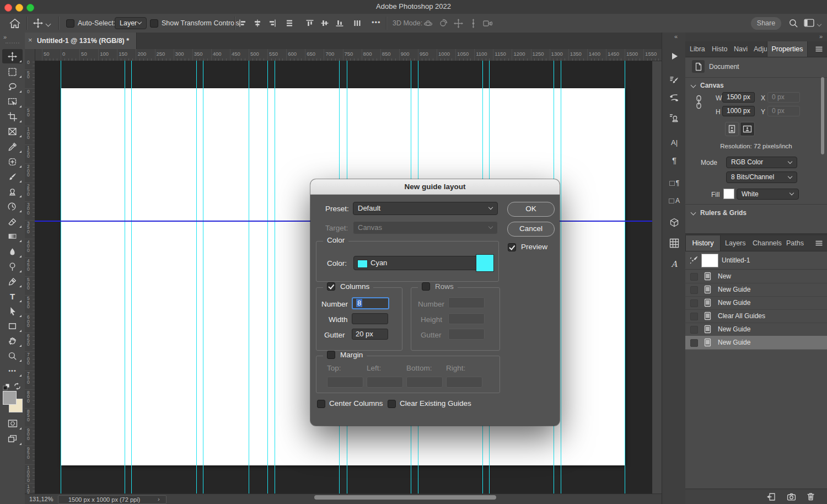  What do you see at coordinates (739, 111) in the screenshot?
I see `height-field: 1000 px` at bounding box center [739, 111].